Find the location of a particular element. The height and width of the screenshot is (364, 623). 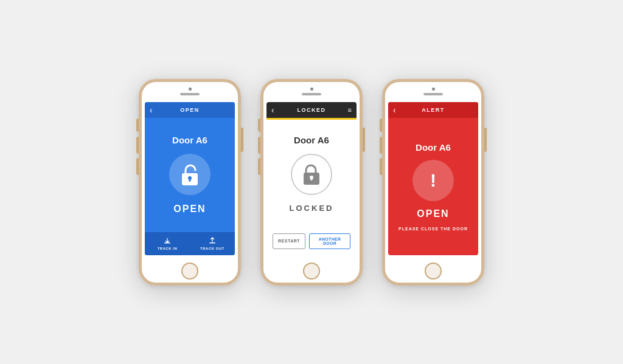

exclamation-icon: ! is located at coordinates (433, 180).